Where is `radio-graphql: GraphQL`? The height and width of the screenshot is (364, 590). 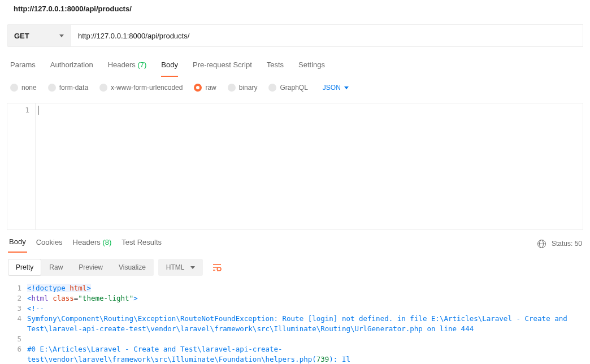
radio-graphql: GraphQL is located at coordinates (288, 88).